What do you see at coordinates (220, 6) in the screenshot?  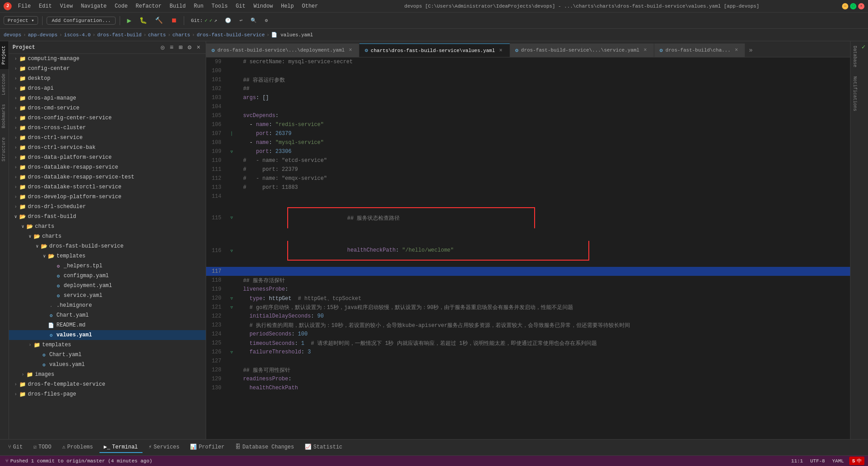 I see `menu-tools: Tools` at bounding box center [220, 6].